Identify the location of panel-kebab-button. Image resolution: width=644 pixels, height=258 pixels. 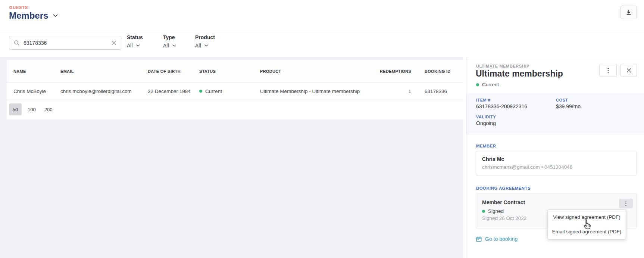
(608, 70).